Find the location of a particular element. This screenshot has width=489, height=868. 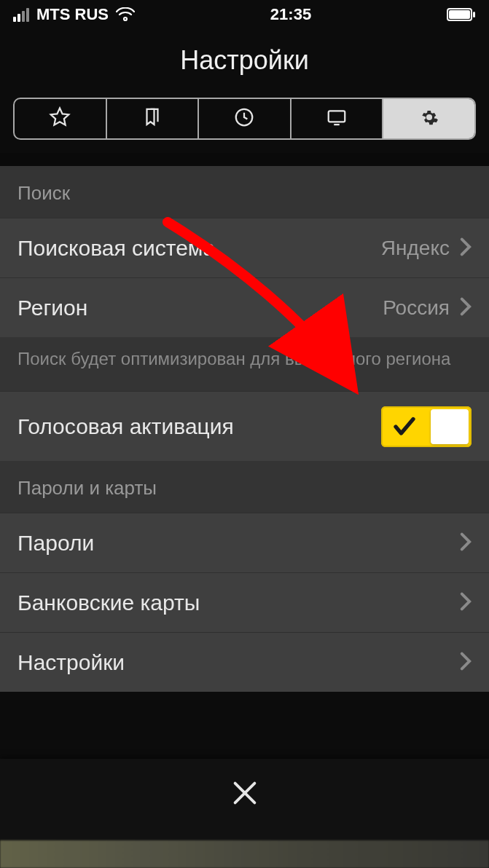

bottom-bar is located at coordinates (245, 813).